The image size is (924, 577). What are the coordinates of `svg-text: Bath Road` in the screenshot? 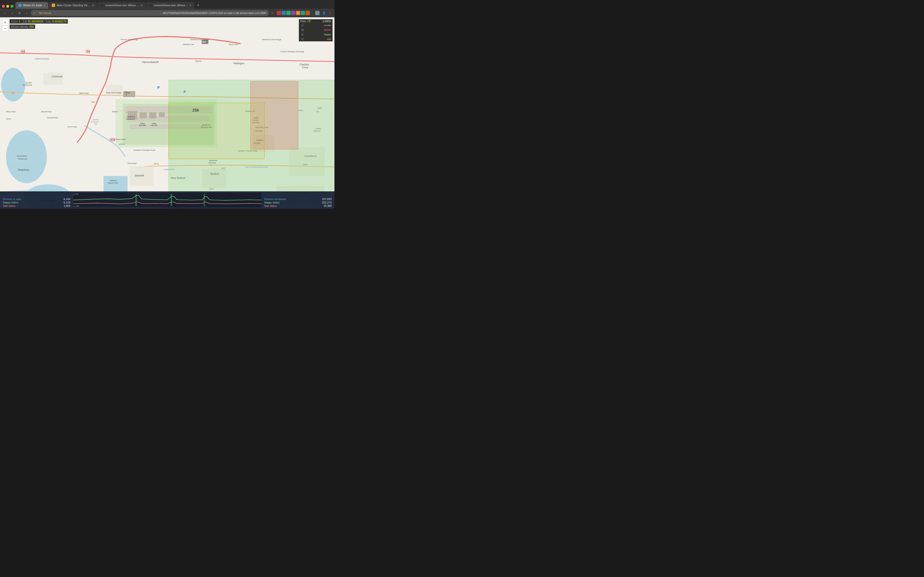 It's located at (84, 93).